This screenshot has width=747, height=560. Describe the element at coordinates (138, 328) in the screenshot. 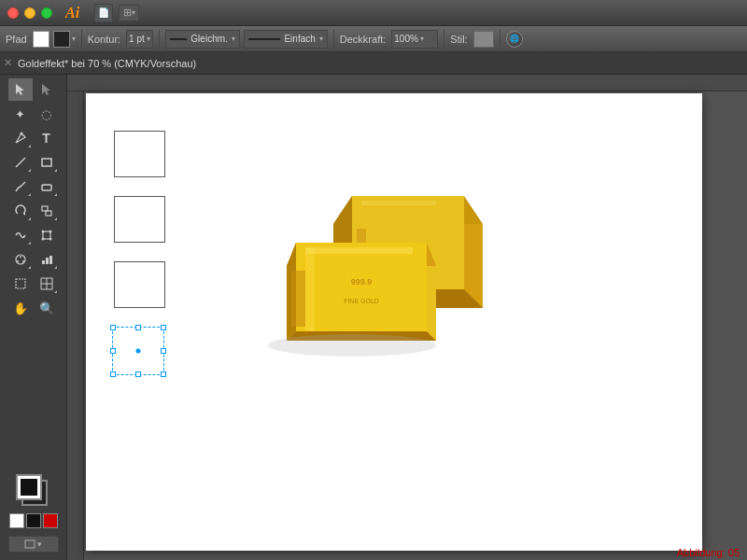

I see `handle-tm` at that location.